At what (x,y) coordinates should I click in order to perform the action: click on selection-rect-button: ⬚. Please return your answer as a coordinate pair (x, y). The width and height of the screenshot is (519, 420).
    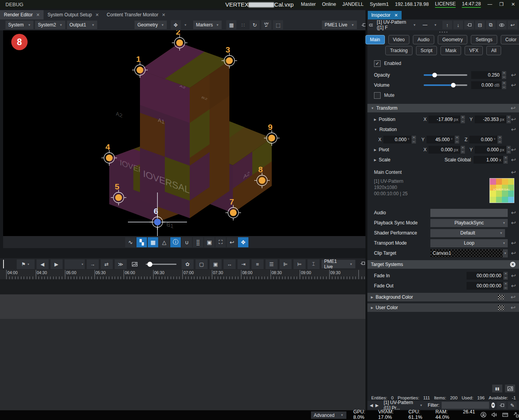
    Looking at the image, I should click on (278, 25).